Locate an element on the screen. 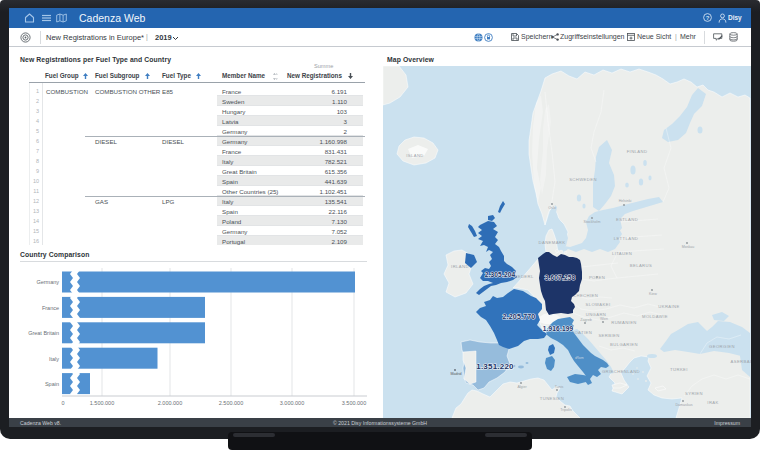 The image size is (760, 450). svg-text: Tunis is located at coordinates (560, 387).